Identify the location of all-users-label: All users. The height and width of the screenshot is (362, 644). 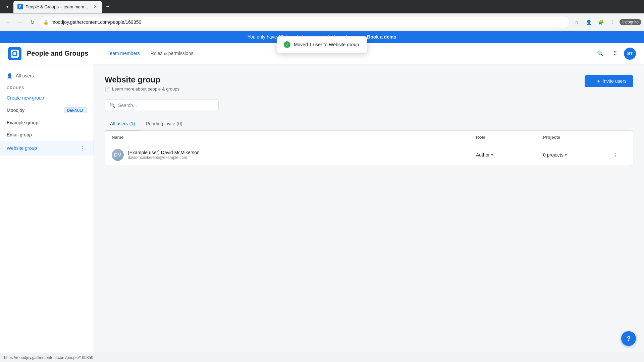
(25, 76).